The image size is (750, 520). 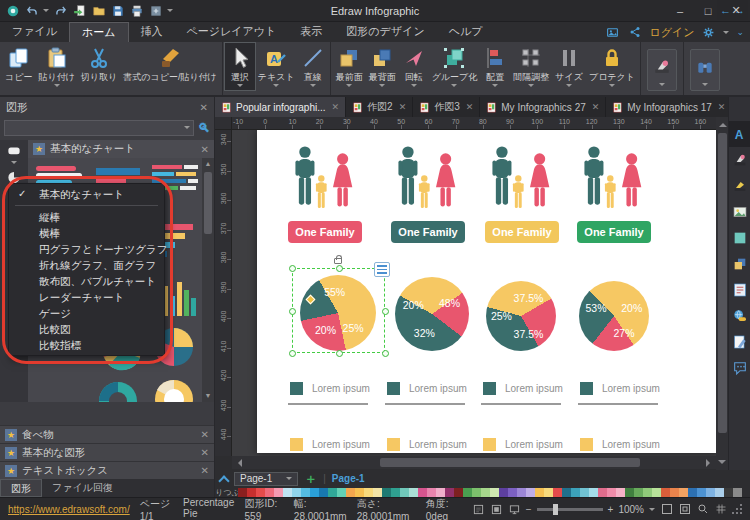 What do you see at coordinates (669, 107) in the screenshot?
I see `document-tab-My Infographics 17: My Infographics 17✕` at bounding box center [669, 107].